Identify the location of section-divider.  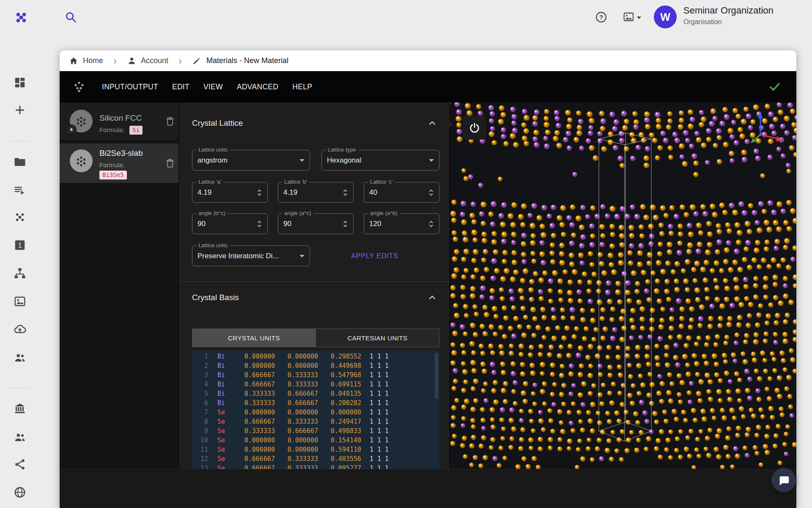
(315, 282).